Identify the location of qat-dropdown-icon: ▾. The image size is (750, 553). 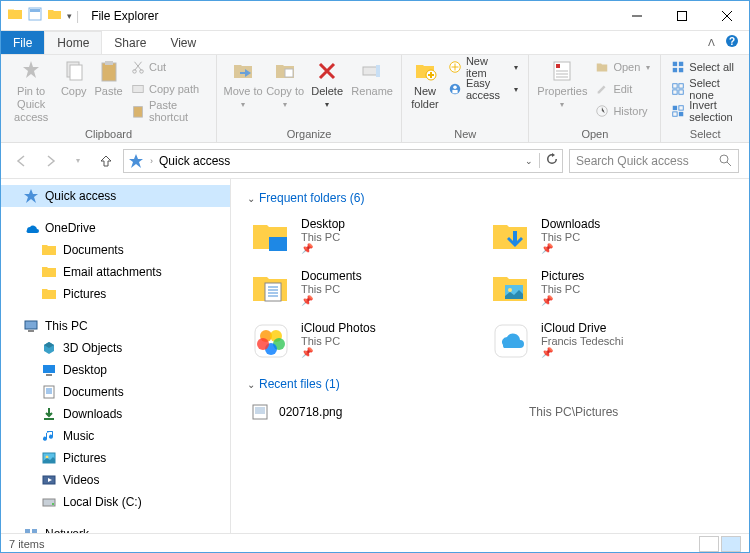
(70, 16).